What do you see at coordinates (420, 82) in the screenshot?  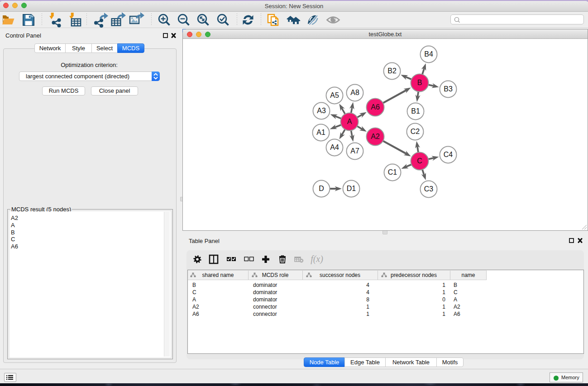 I see `svg-text: B` at bounding box center [420, 82].